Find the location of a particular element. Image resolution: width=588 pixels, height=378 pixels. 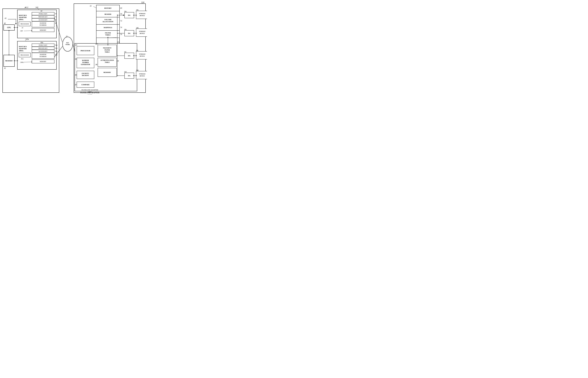

svg-text: 61 is located at coordinates (56, 14).